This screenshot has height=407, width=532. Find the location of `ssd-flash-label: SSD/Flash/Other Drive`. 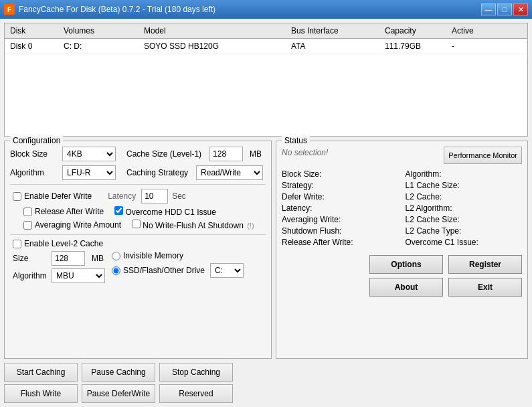

ssd-flash-label: SSD/Flash/Other Drive is located at coordinates (164, 270).